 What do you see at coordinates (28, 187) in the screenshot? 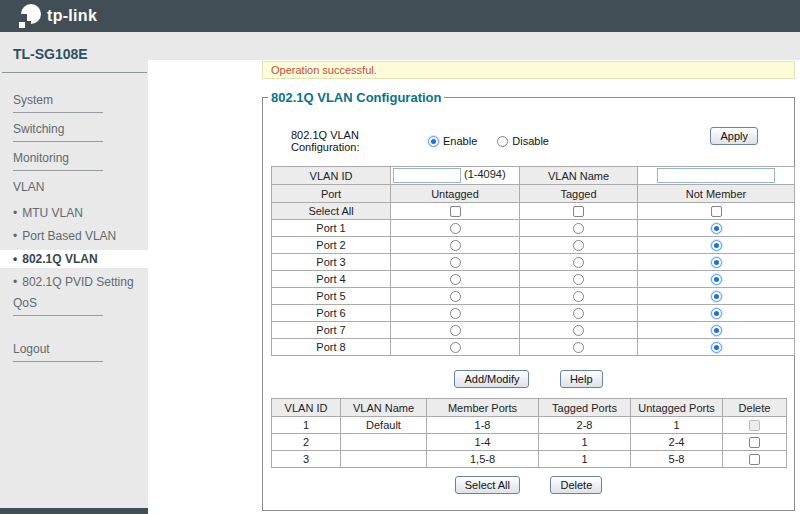
I see `sidebar-item-label: VLAN` at bounding box center [28, 187].